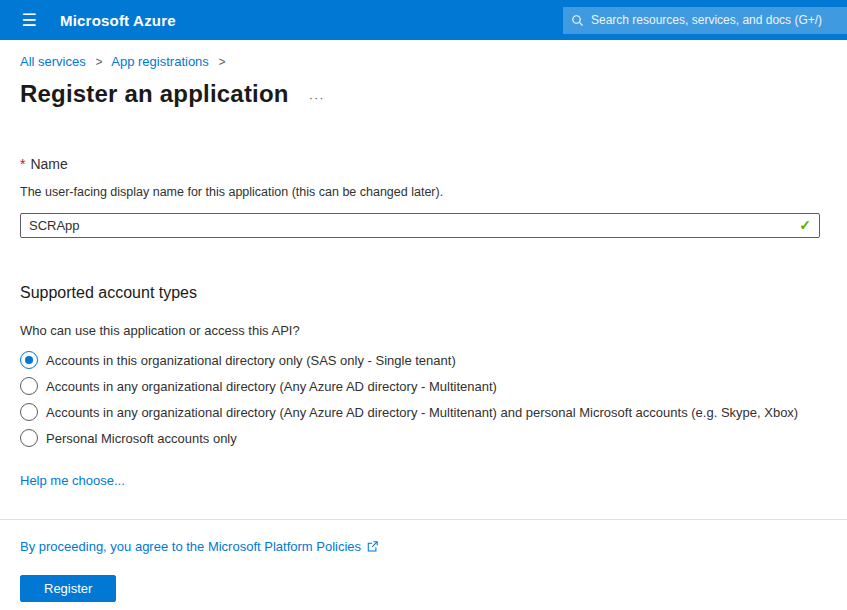 The height and width of the screenshot is (610, 847). Describe the element at coordinates (424, 192) in the screenshot. I see `name-help-text: The user-facing display name for this ap…` at that location.